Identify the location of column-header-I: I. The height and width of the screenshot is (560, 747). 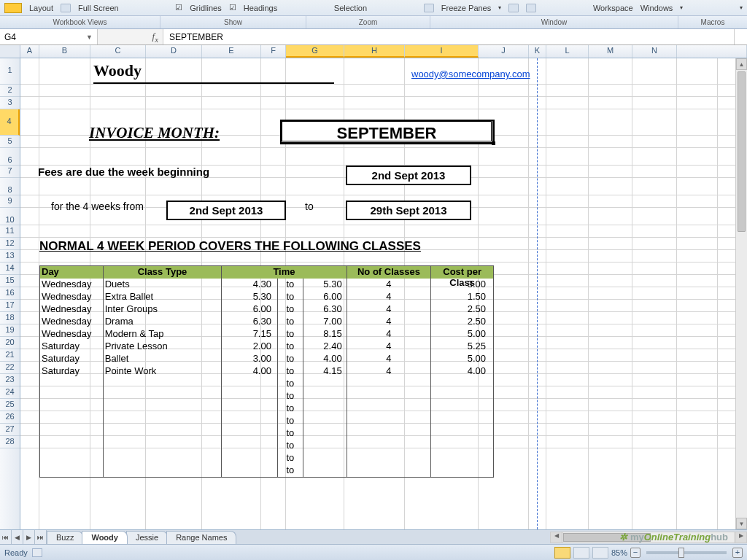
(442, 51).